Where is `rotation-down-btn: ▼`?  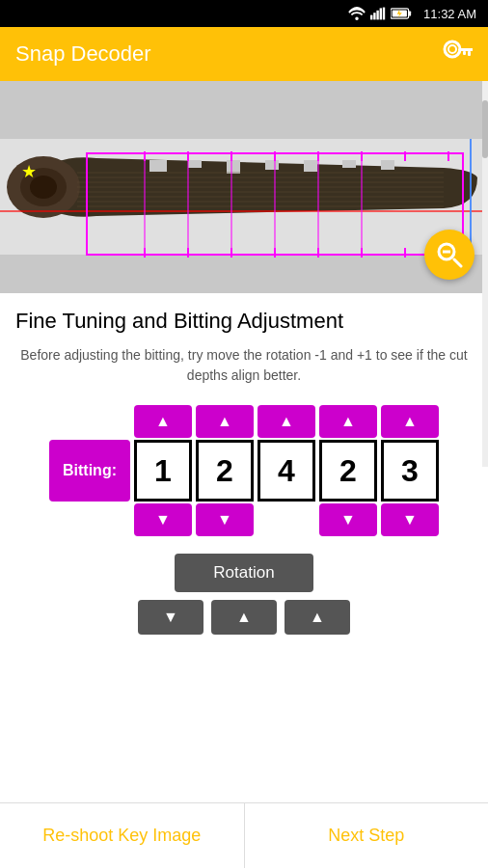
rotation-down-btn: ▼ is located at coordinates (171, 617).